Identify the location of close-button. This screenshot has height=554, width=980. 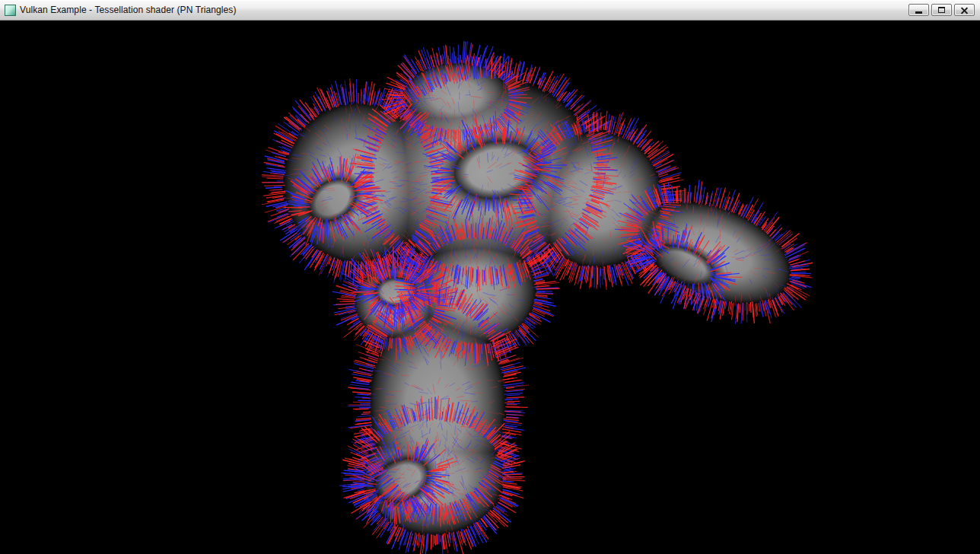
(965, 10).